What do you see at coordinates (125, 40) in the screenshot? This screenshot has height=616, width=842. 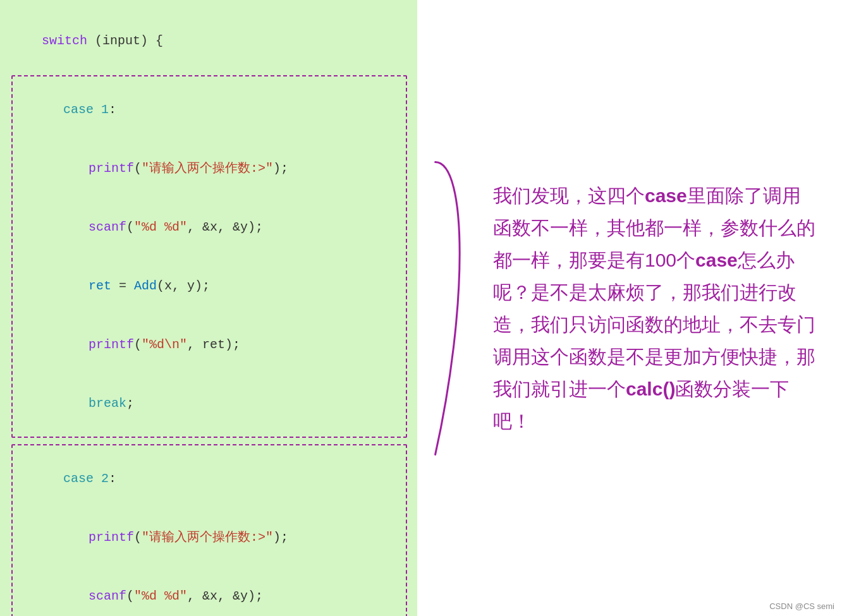 I see `code-text: (input) {` at bounding box center [125, 40].